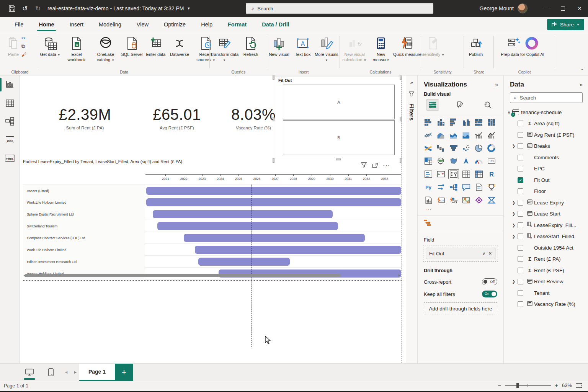 This screenshot has width=588, height=392. I want to click on new-measure-button: New measure, so click(381, 48).